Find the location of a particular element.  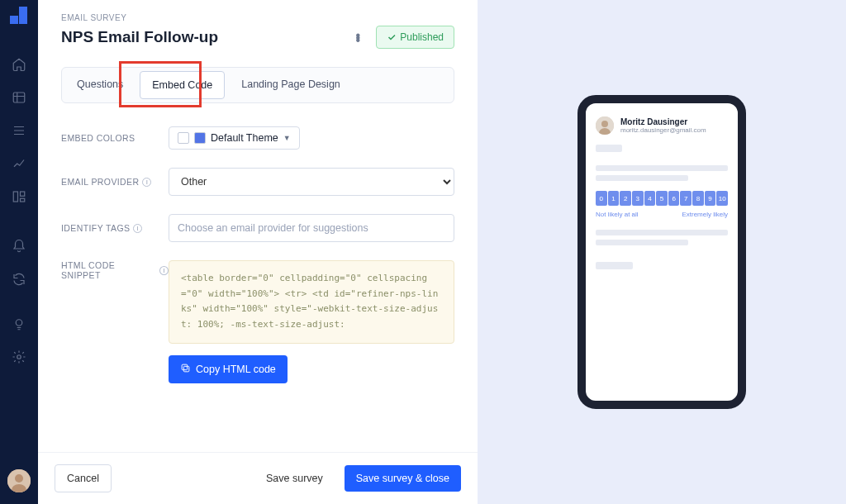

tab-questions: Questions is located at coordinates (100, 85).